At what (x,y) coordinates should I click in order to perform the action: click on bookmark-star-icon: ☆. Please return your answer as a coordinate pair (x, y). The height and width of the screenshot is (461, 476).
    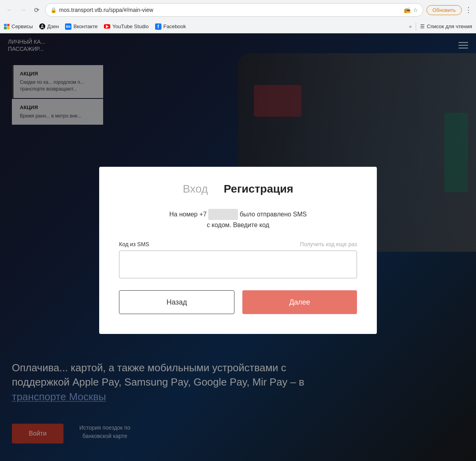
    Looking at the image, I should click on (416, 10).